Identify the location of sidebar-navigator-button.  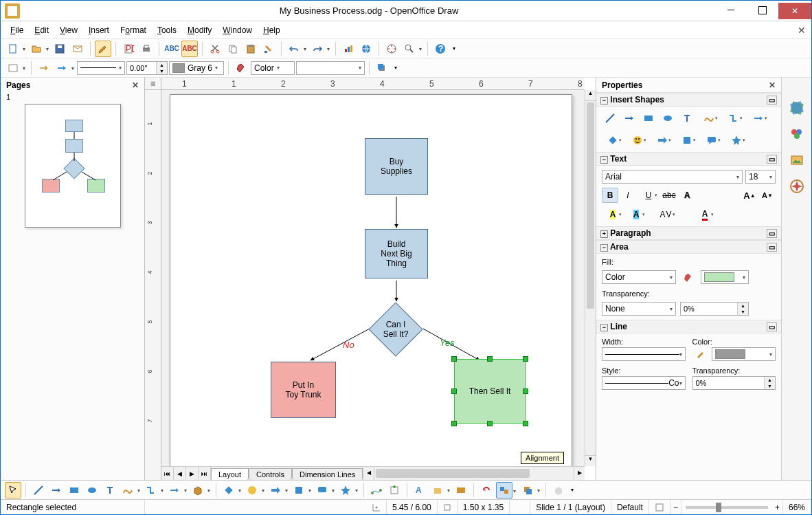
(797, 186).